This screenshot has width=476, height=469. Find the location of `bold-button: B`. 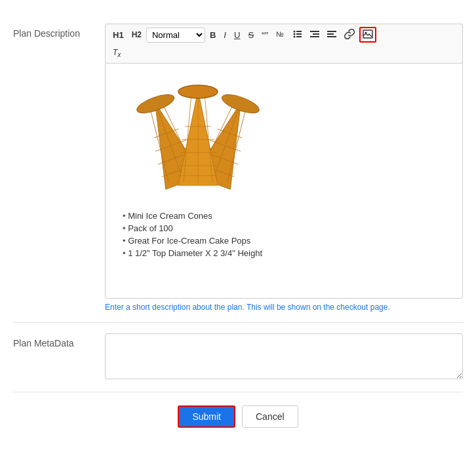

bold-button: B is located at coordinates (212, 35).